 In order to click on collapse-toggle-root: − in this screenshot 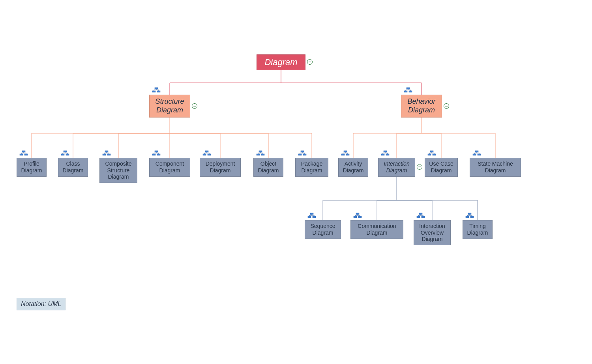, I will do `click(310, 62)`.